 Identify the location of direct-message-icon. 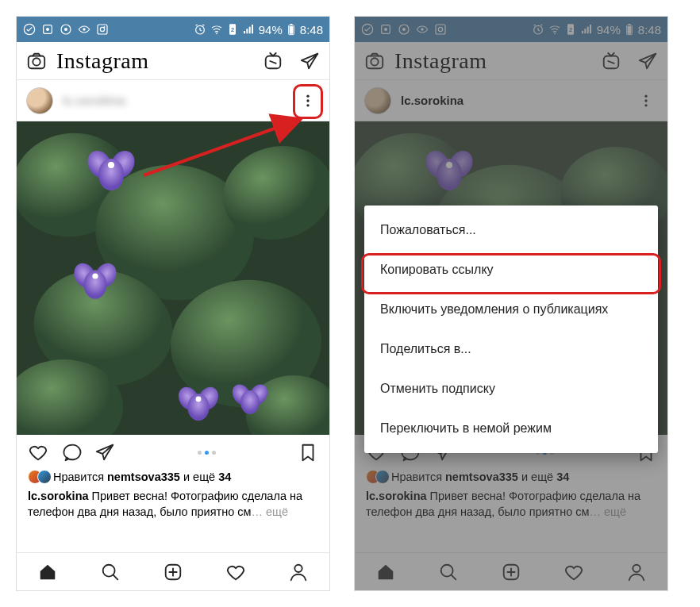
(310, 61).